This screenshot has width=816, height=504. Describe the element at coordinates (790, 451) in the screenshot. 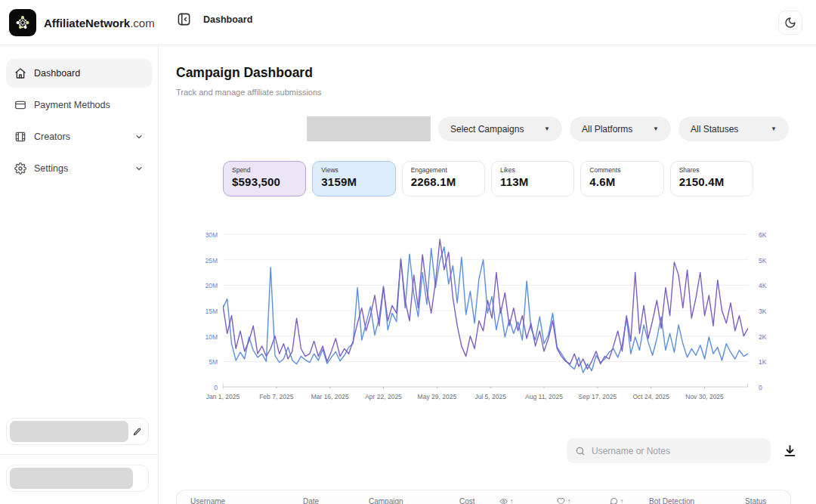

I see `download-button` at that location.